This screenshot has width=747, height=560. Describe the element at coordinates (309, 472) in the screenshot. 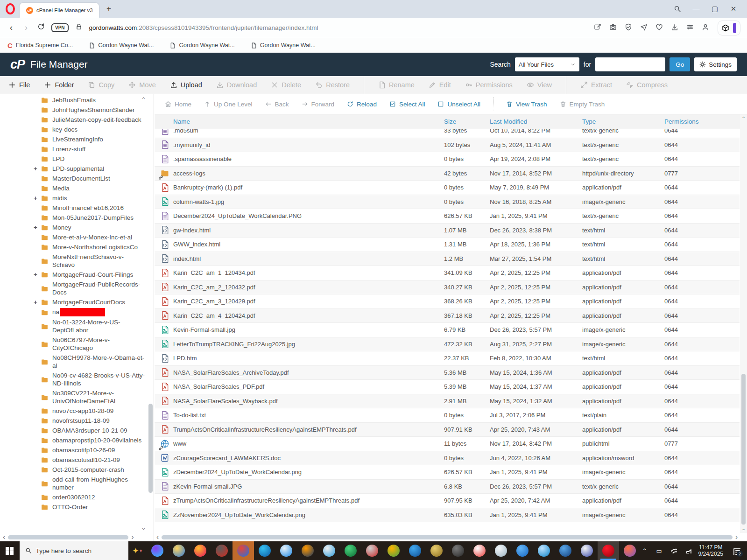

I see `file-name: zDecember2024_UpToDate_WorkCalendar.png` at that location.